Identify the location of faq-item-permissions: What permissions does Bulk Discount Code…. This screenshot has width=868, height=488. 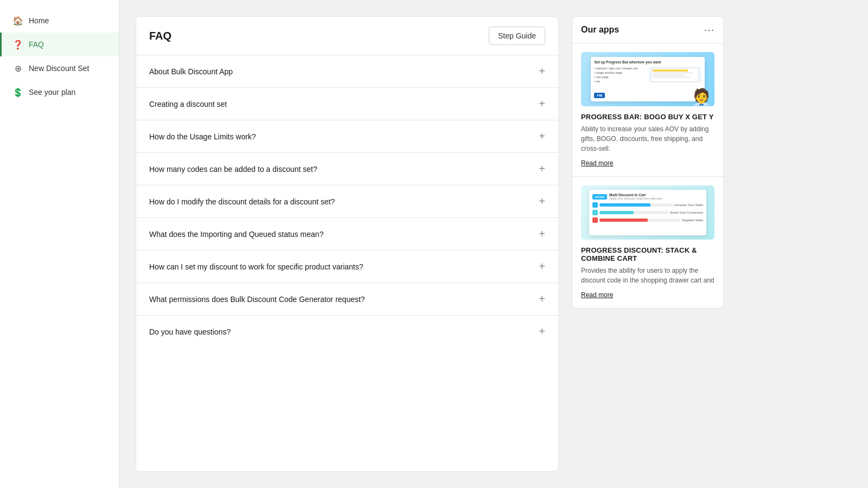
(347, 299).